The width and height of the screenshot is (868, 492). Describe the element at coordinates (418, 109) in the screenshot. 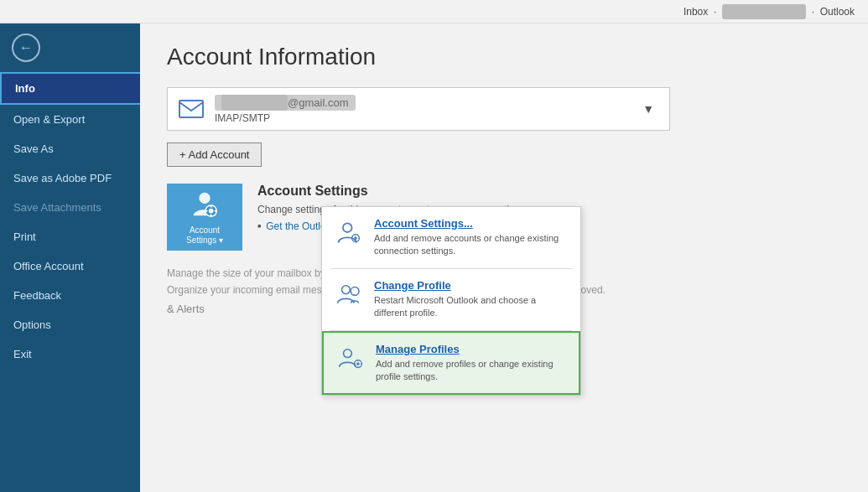

I see `account-selector: mask@gmail.com IMAP/SMTP ▼` at that location.